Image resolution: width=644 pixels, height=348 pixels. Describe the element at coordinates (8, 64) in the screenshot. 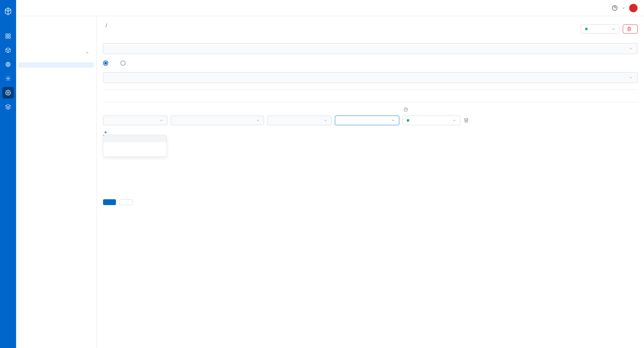

I see `rail-target-icon` at that location.